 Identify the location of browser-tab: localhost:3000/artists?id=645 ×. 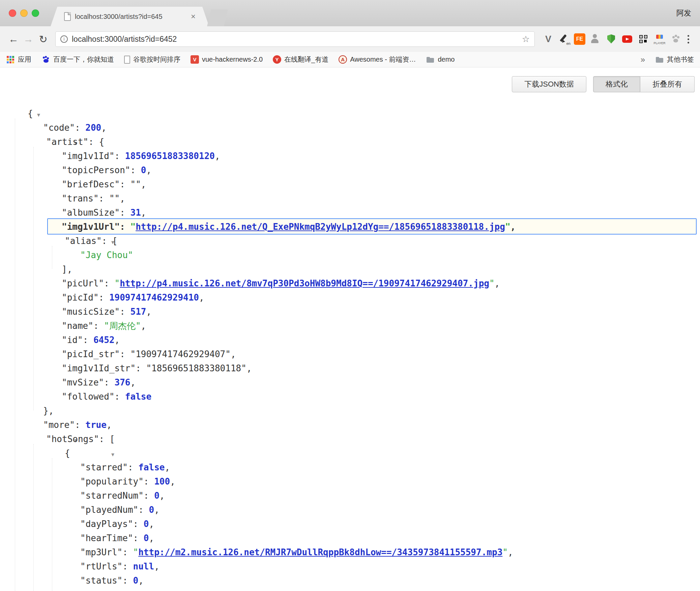
(130, 17).